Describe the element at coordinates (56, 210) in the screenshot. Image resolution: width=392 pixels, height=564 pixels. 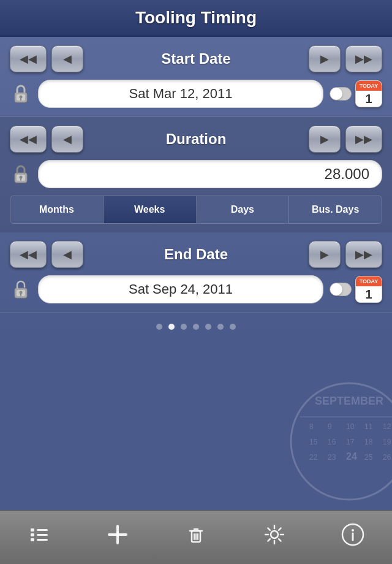
I see `months-label: Months` at that location.